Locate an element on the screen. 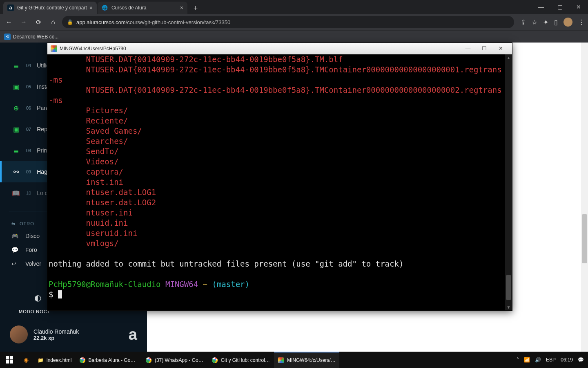 This screenshot has width=588, height=368. folder-icon: 📁 is located at coordinates (40, 360).